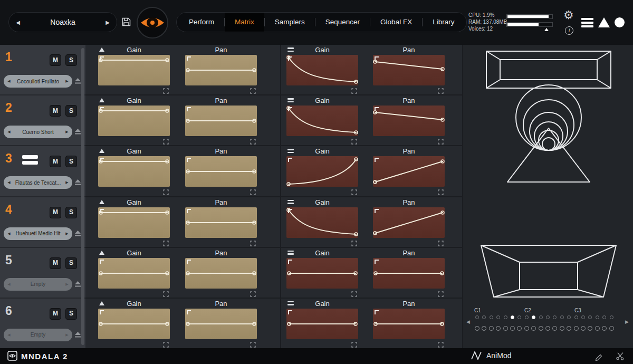 The height and width of the screenshot is (364, 633). I want to click on tab-matrix: Matrix, so click(245, 22).